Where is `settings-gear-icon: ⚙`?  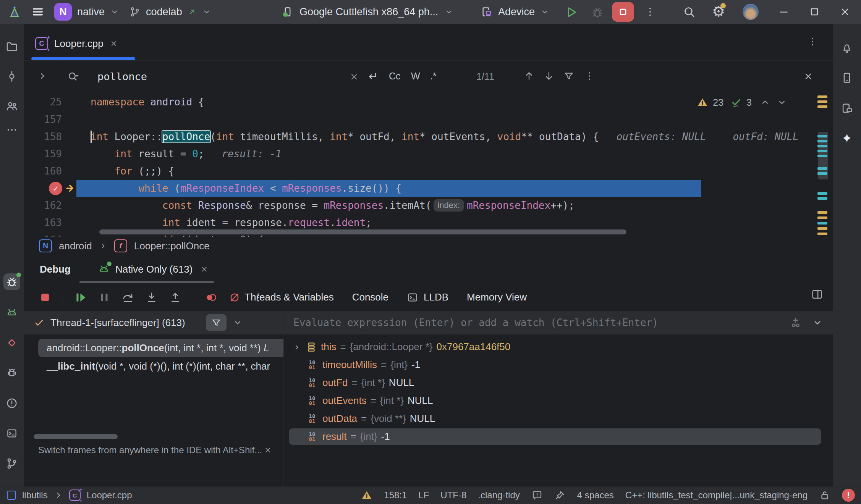 settings-gear-icon: ⚙ is located at coordinates (719, 11).